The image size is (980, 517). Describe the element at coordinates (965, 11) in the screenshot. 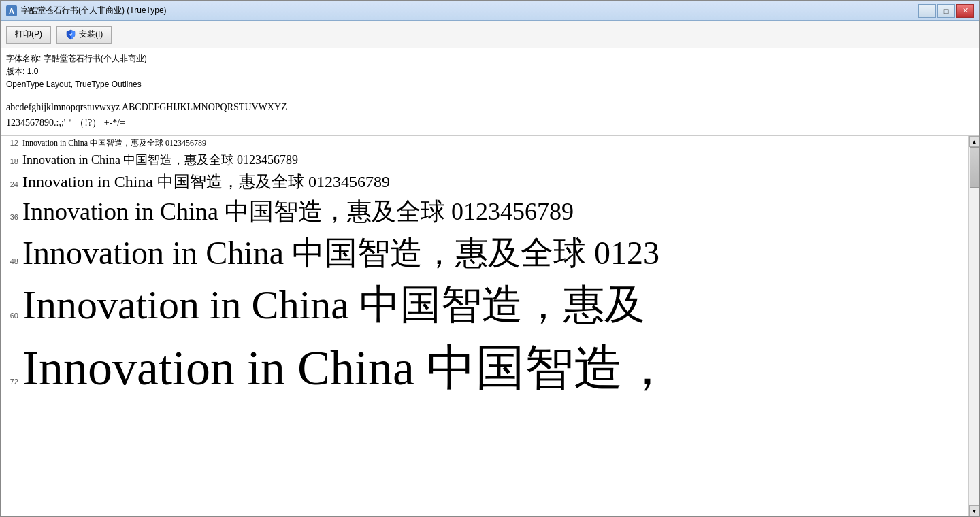

I see `close-button: ✕` at that location.